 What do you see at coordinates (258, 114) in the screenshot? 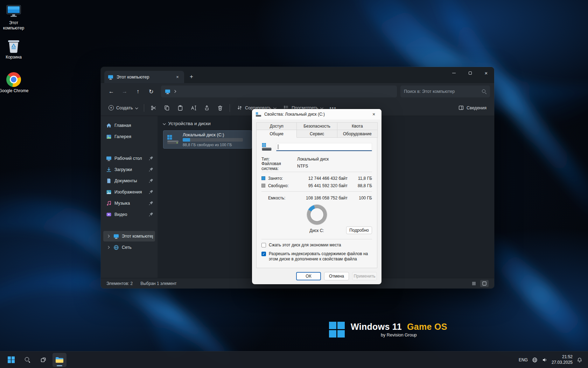
I see `hard-drive-icon` at bounding box center [258, 114].